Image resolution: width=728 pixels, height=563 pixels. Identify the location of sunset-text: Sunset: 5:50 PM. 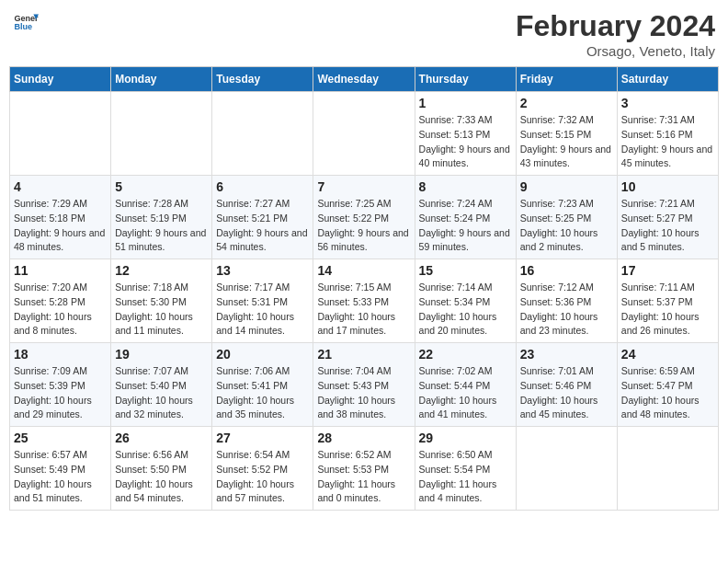
(162, 470).